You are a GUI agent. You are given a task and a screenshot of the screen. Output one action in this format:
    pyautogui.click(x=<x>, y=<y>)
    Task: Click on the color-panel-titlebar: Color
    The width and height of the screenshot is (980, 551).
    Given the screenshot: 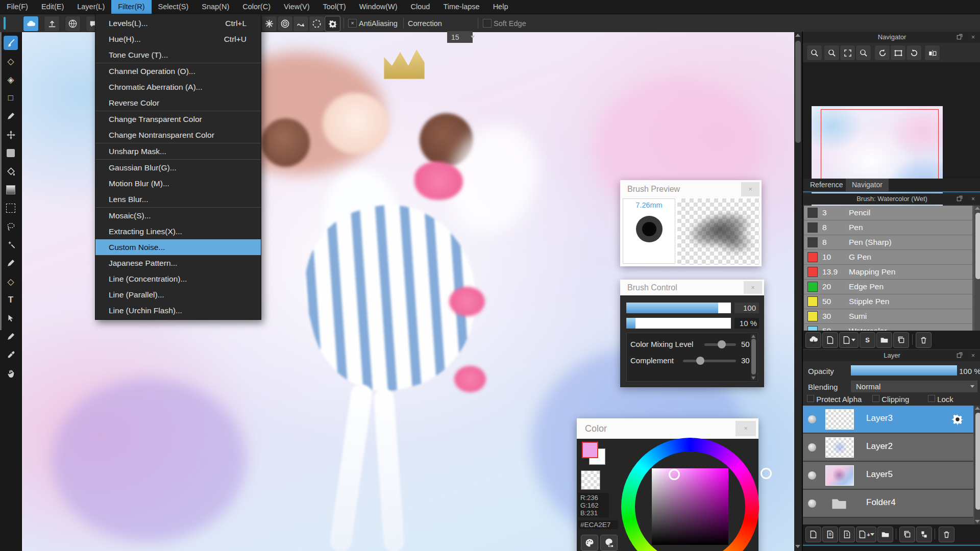 What is the action you would take?
    pyautogui.click(x=668, y=429)
    